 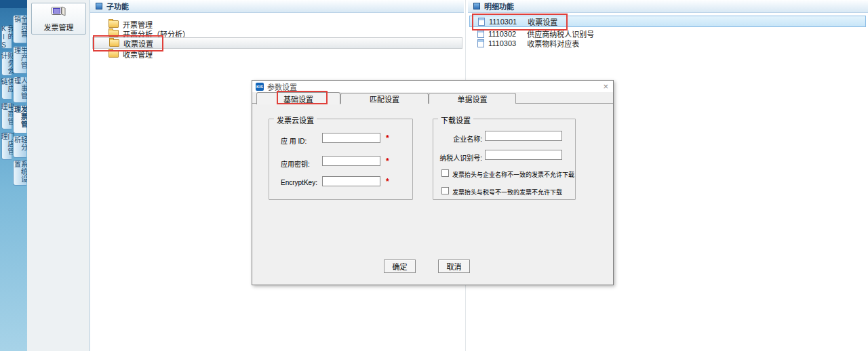 I want to click on tree-item-receipt-settings-selected: 收票设置, so click(x=277, y=43).